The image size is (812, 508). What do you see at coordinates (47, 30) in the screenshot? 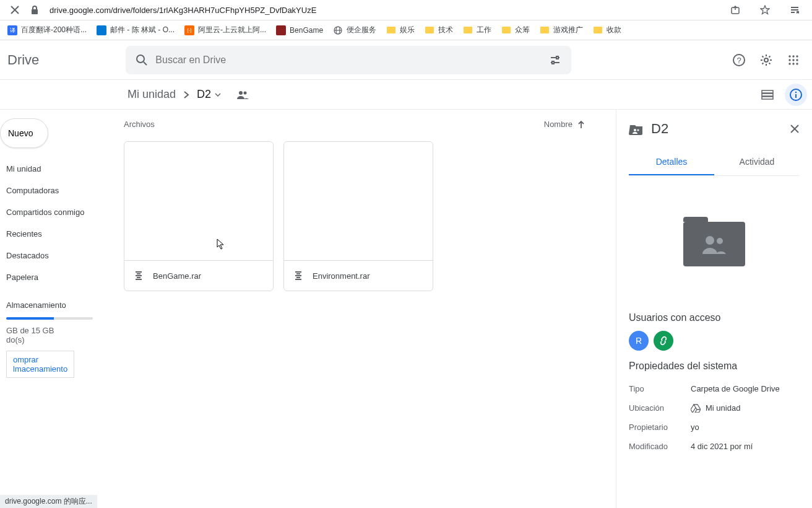
I see `bookmark-item: 译百度翻译-200种语...` at bounding box center [47, 30].